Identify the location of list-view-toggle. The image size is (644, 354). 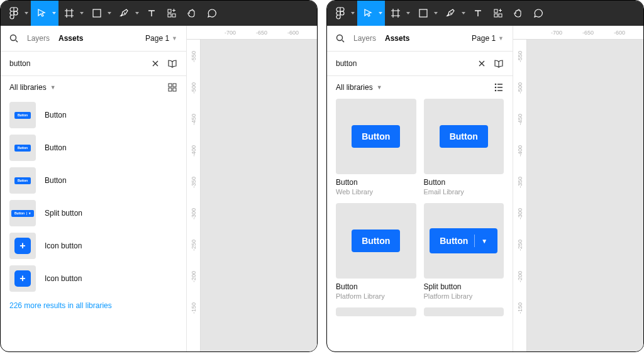
(499, 87).